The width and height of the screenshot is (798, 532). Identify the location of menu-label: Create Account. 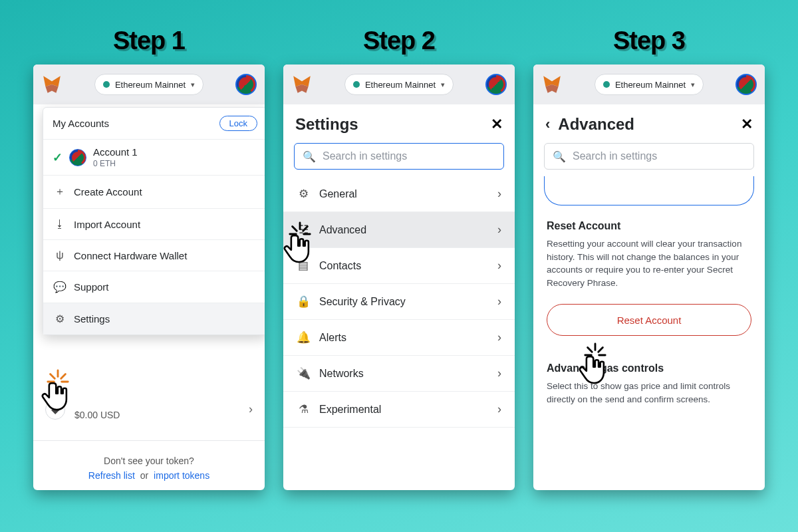
(108, 192).